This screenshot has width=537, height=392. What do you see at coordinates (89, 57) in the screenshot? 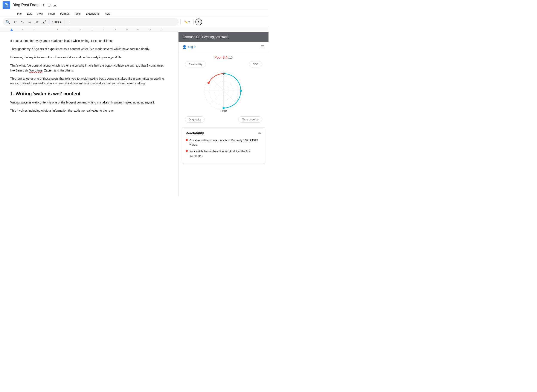
I see `doc-para-3: However, the key is to learn from these …` at bounding box center [89, 57].